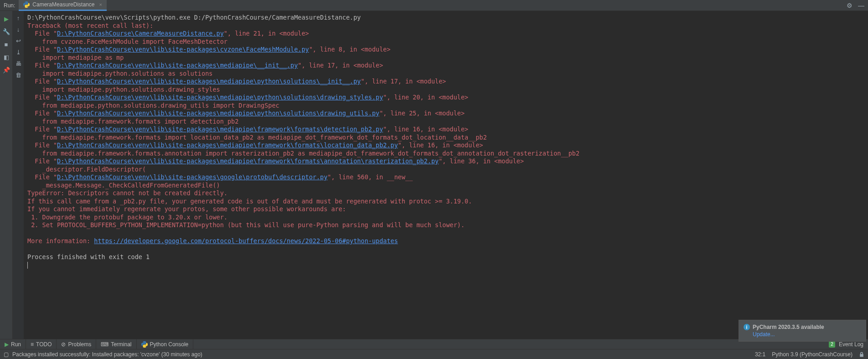  I want to click on python-icon, so click(26, 5).